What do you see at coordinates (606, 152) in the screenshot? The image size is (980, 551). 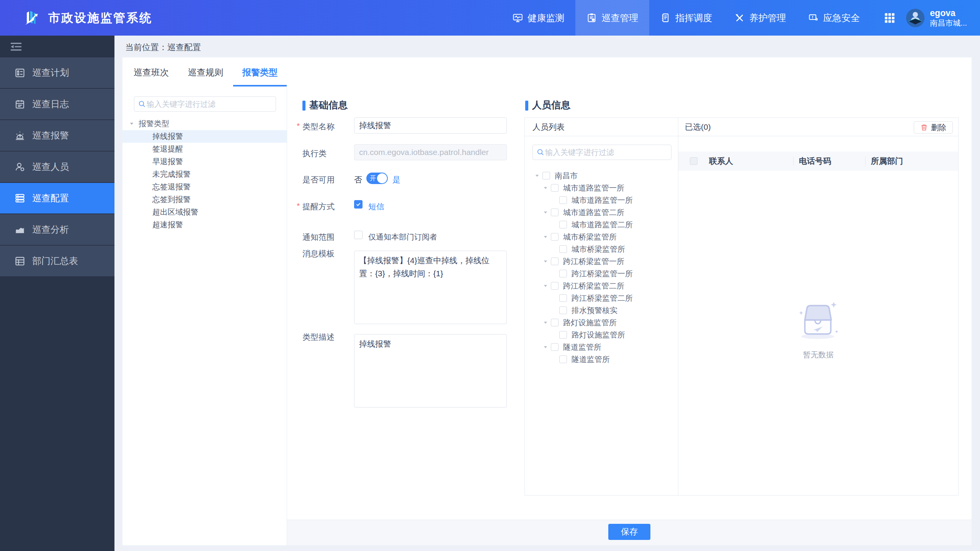 I see `personnel-search-input` at bounding box center [606, 152].